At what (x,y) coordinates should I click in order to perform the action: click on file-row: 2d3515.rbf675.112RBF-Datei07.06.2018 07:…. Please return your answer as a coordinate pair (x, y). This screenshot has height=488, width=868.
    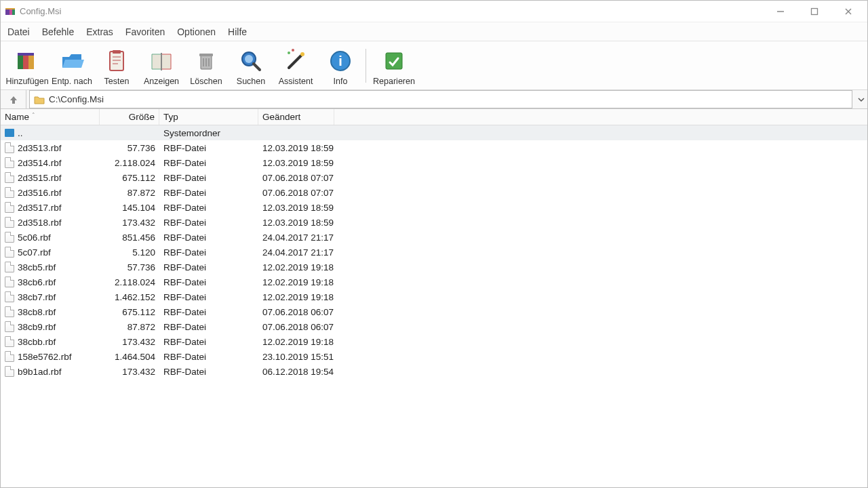
    Looking at the image, I should click on (434, 178).